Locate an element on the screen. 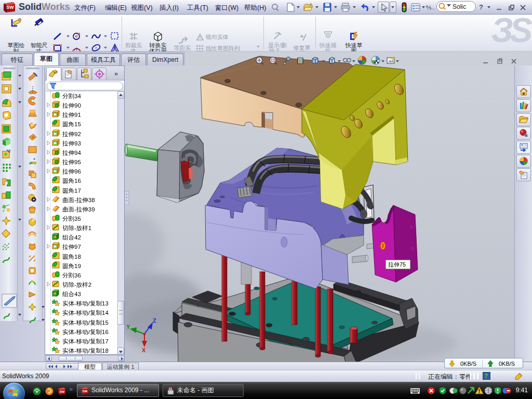 The width and height of the screenshot is (532, 399). svg-text: X is located at coordinates (144, 350).